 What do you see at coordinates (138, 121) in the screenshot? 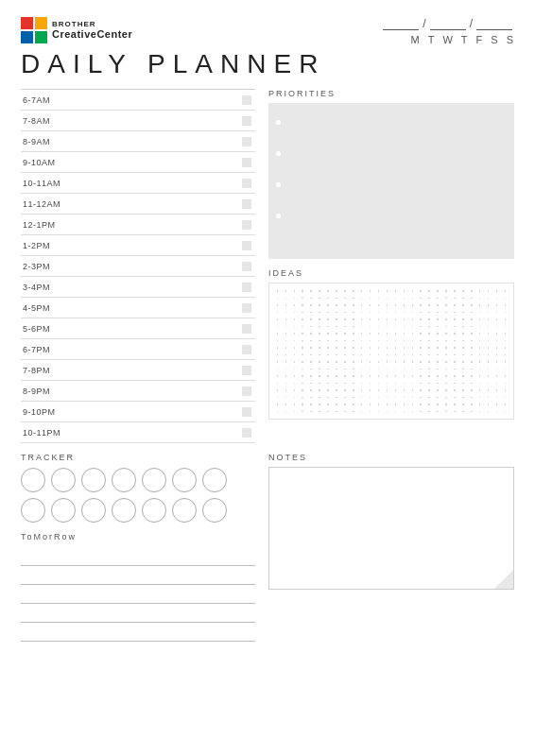
I see `time-slot: 7-8AM` at bounding box center [138, 121].